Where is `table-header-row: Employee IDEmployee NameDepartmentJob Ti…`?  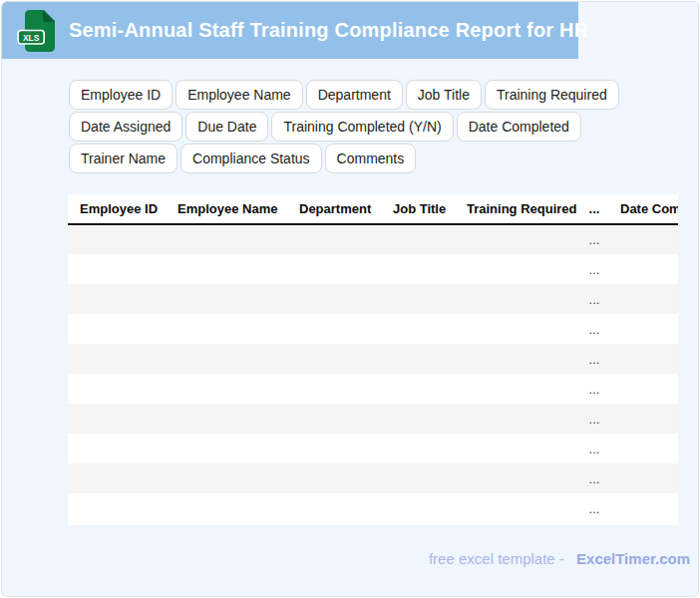 table-header-row: Employee IDEmployee NameDepartmentJob Ti… is located at coordinates (373, 209).